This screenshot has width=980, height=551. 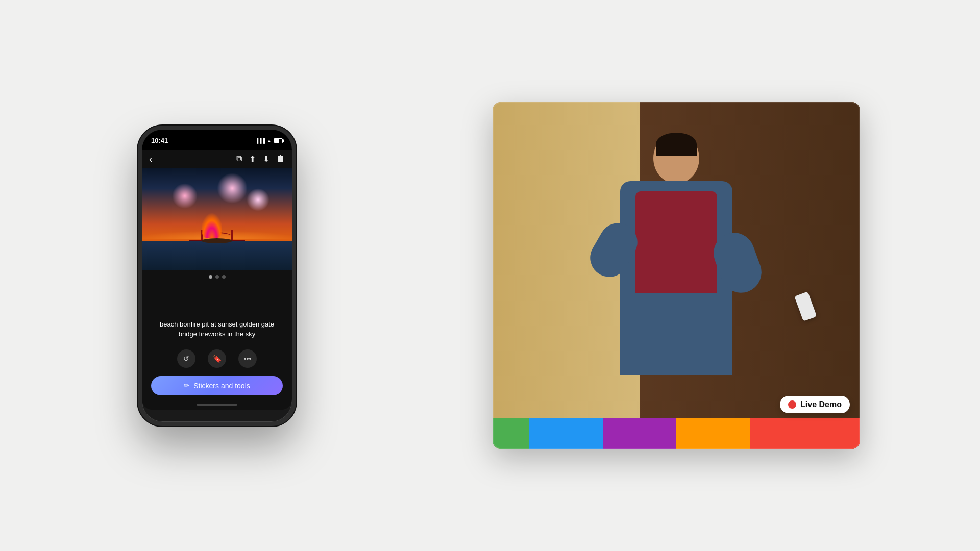 I want to click on phone-toolbar: ‹ ⧉ ⬆ ⬇ 🗑, so click(x=217, y=159).